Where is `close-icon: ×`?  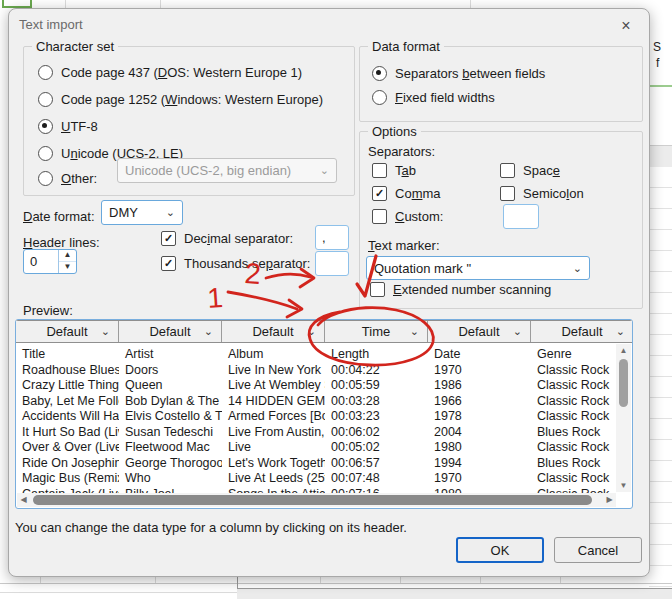
close-icon: × is located at coordinates (626, 26).